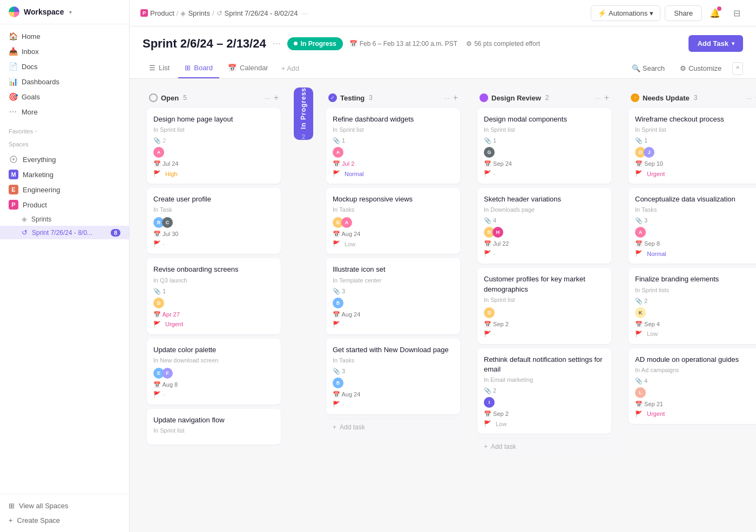 This screenshot has width=756, height=532. What do you see at coordinates (443, 13) in the screenshot?
I see `topbar: P Product / ◈ Sprints / ↺ Sprint 7/26/24…` at bounding box center [443, 13].